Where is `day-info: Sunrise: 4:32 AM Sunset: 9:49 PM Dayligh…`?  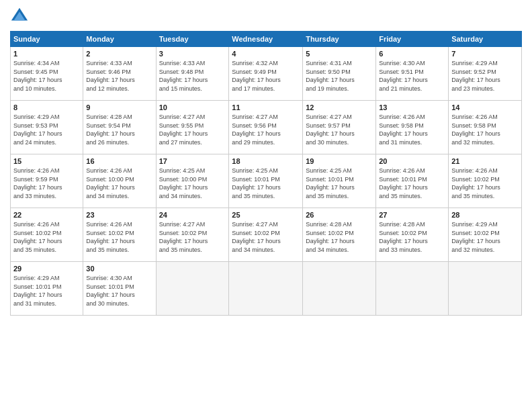 day-info: Sunrise: 4:32 AM Sunset: 9:49 PM Dayligh… is located at coordinates (266, 76).